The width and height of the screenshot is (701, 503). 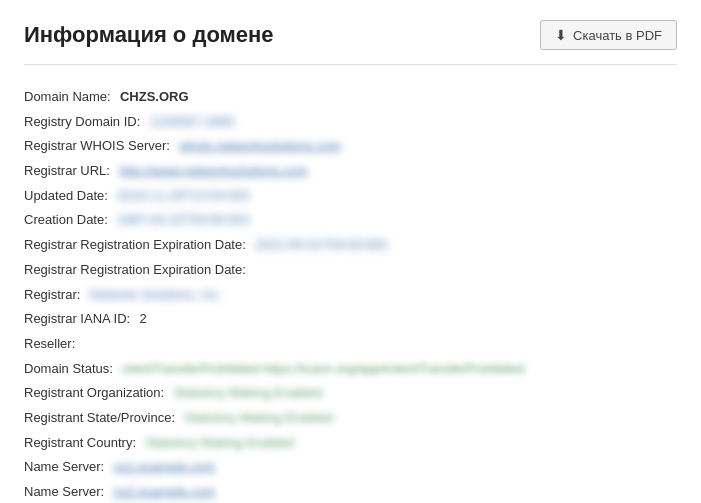 I want to click on field-label: Registrant State/Province:, so click(x=103, y=418).